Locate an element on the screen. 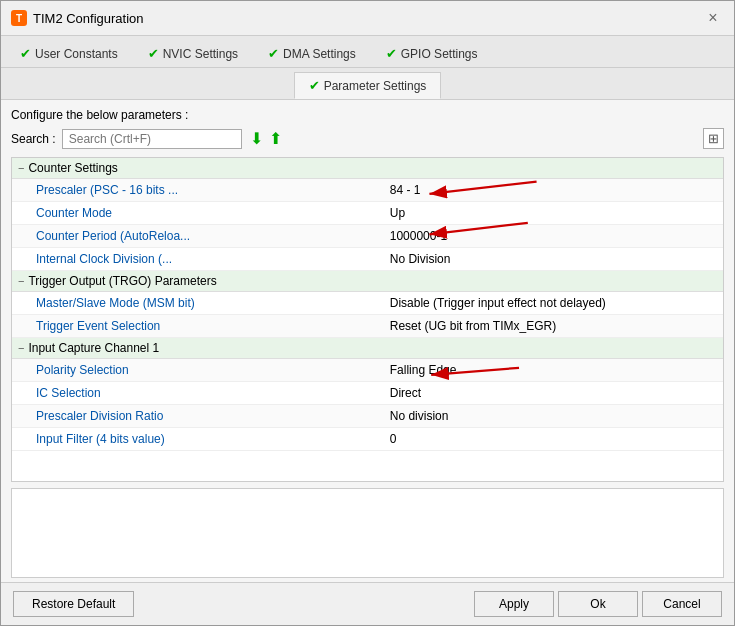 This screenshot has height=626, width=735. collapse-toggle-counter: − is located at coordinates (21, 168).